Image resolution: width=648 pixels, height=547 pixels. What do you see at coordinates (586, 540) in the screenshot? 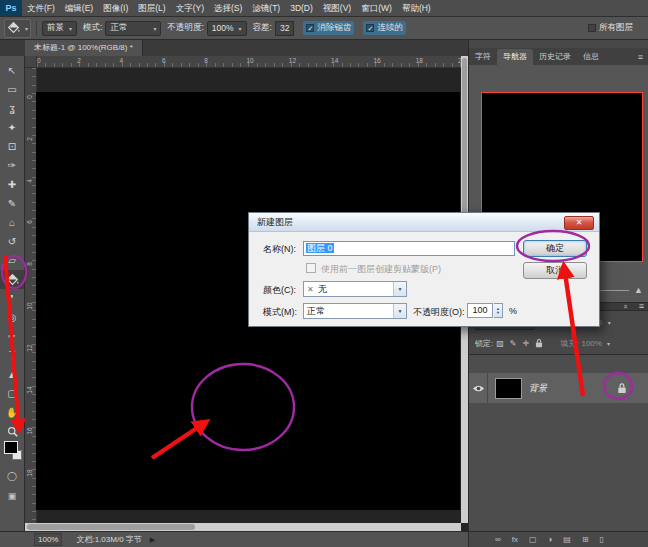
I see `new-layer-icon: ⊞` at bounding box center [586, 540].